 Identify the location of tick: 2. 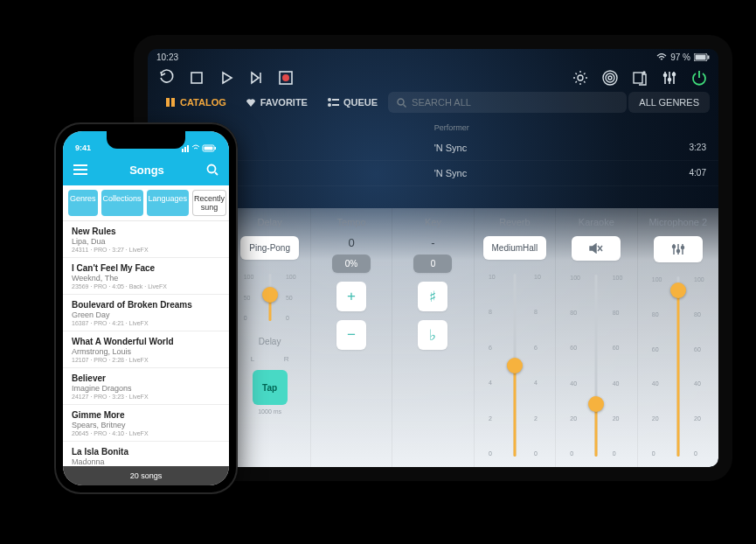
(492, 418).